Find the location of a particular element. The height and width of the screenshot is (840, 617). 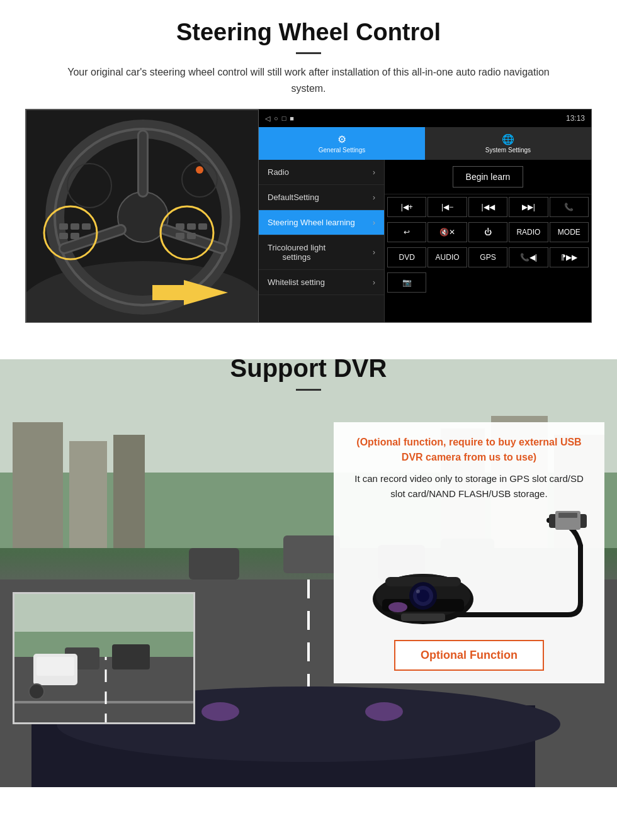

ctrl-mode: MODE is located at coordinates (569, 232).